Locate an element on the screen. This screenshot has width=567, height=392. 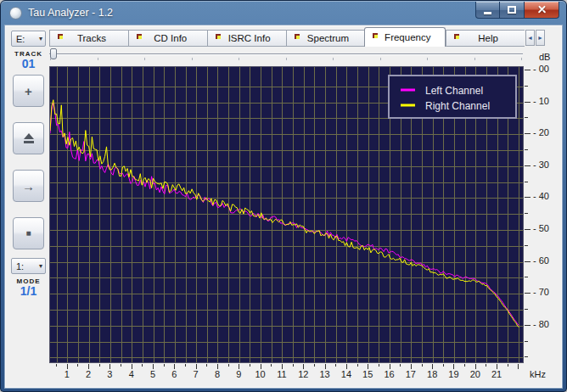
plus-icon: + is located at coordinates (29, 92).